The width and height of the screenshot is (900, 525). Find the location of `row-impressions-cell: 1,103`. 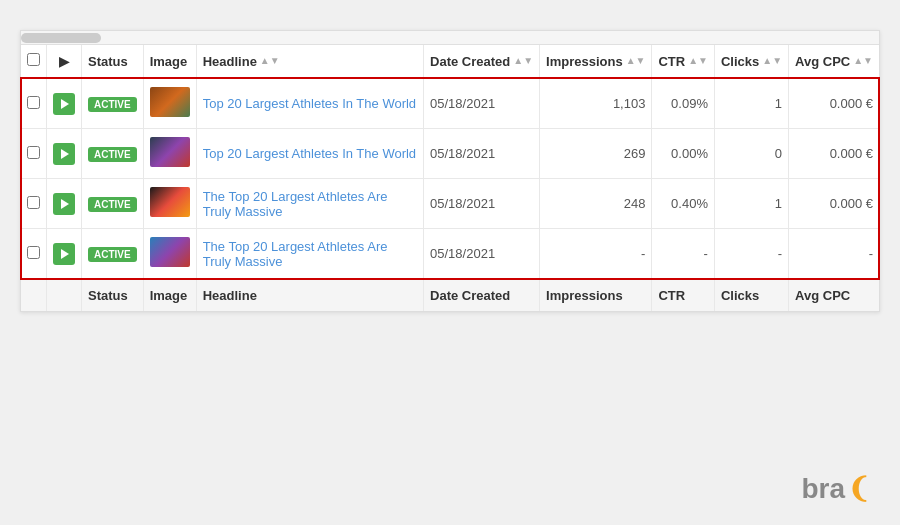

row-impressions-cell: 1,103 is located at coordinates (596, 104).